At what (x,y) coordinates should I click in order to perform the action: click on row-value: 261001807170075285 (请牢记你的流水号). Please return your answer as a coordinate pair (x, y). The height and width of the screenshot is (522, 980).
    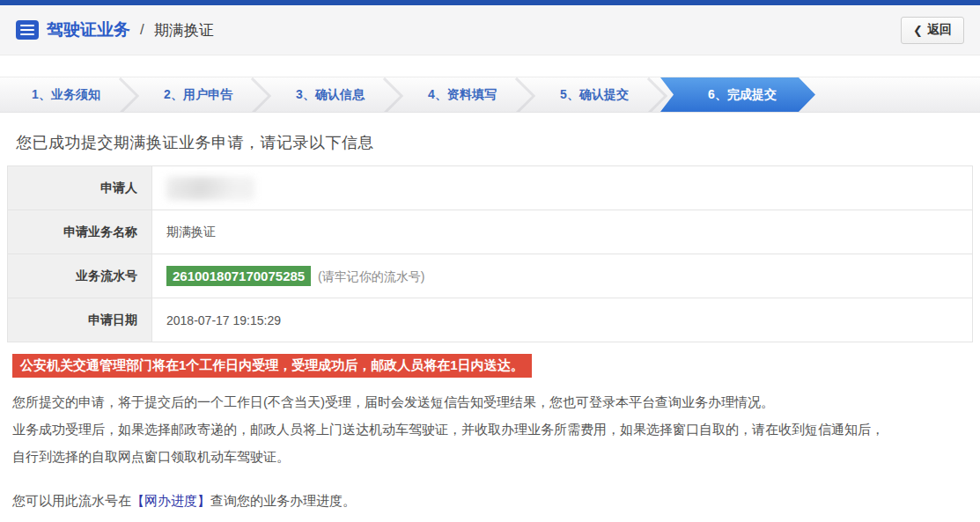
    Looking at the image, I should click on (563, 276).